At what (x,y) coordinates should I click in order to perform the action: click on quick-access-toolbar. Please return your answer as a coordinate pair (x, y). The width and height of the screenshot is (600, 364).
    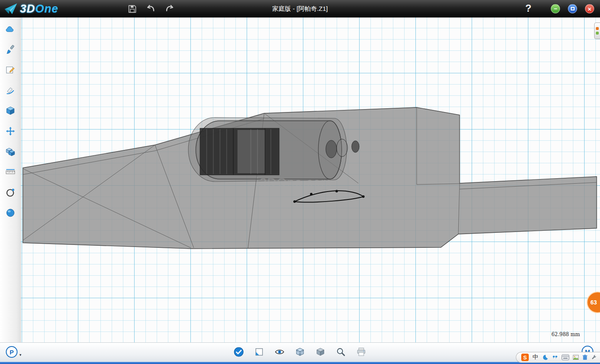
    Looking at the image, I should click on (151, 9).